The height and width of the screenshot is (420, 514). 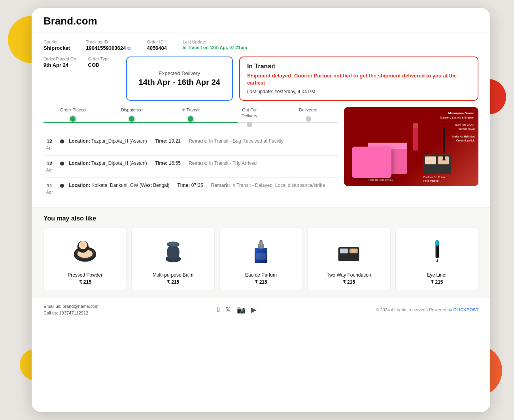 What do you see at coordinates (191, 119) in the screenshot?
I see `step-dot-in-transit` at bounding box center [191, 119].